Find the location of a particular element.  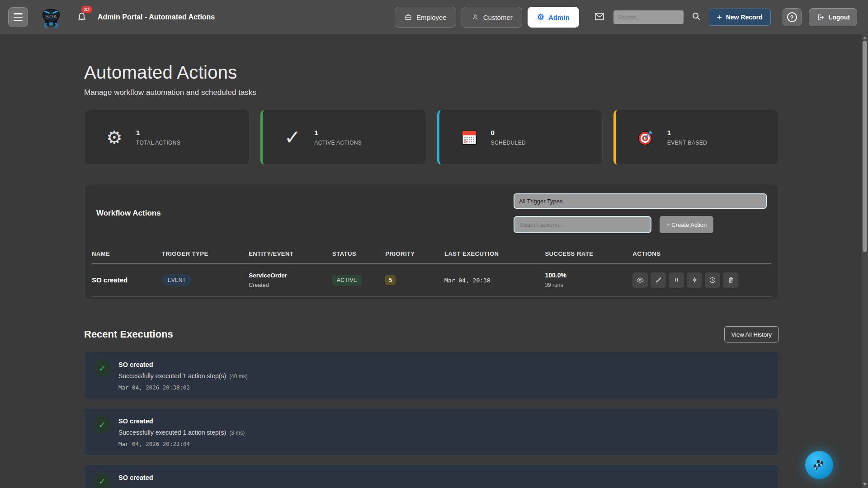

col-name: NAME is located at coordinates (127, 255).